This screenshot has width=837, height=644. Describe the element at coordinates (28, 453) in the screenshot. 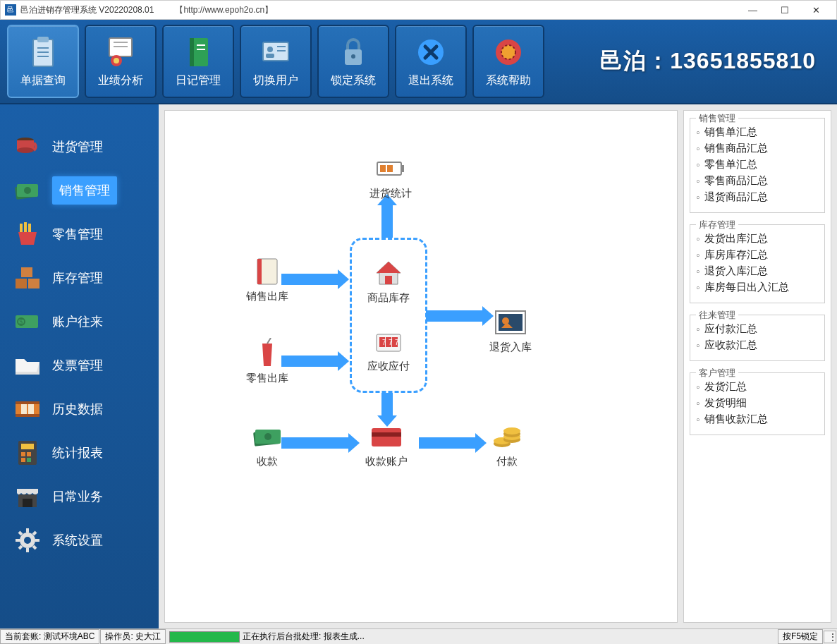

I see `calculator-icon` at that location.